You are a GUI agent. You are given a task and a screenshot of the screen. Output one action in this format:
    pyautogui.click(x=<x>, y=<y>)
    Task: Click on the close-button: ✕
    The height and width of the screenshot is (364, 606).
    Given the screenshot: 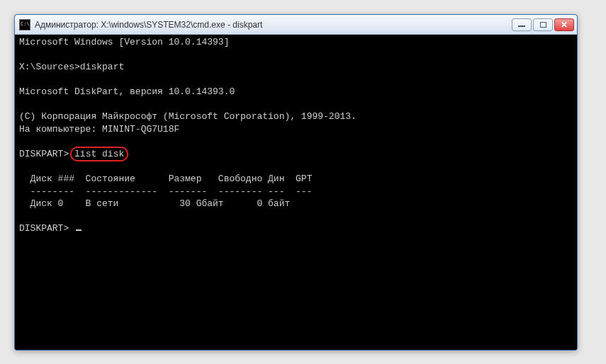 What is the action you would take?
    pyautogui.click(x=564, y=25)
    